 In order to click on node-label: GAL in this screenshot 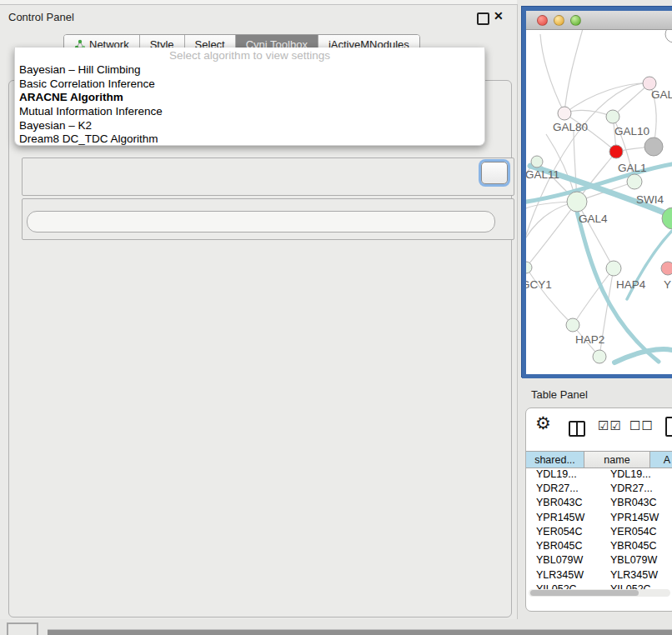, I will do `click(662, 95)`.